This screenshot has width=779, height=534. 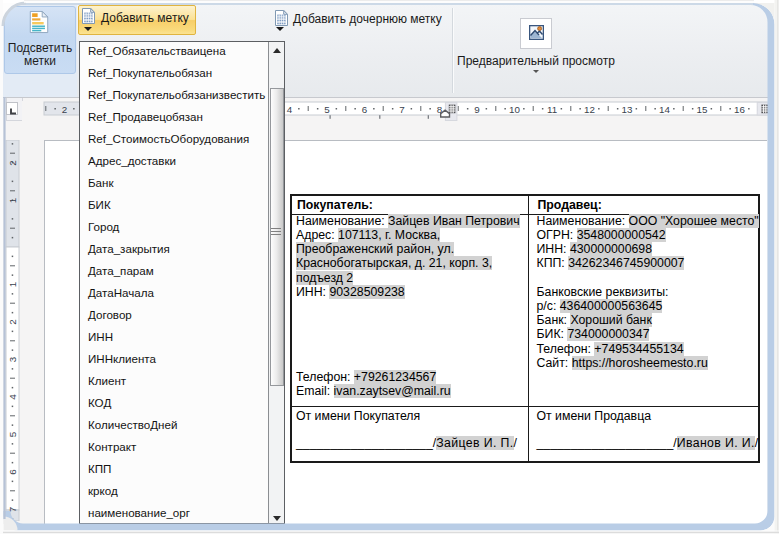 I want to click on svg-text: 9, so click(x=476, y=110).